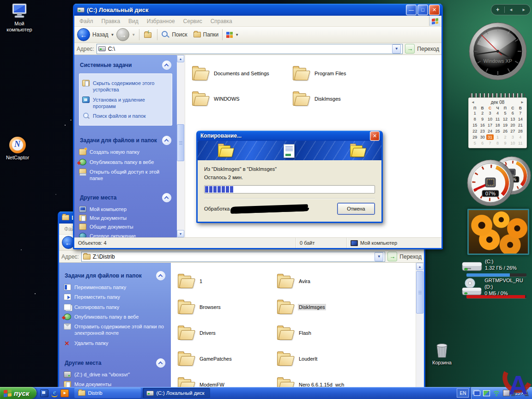 The height and width of the screenshot is (399, 532). I want to click on calendar-day-cell: 28, so click(520, 131).